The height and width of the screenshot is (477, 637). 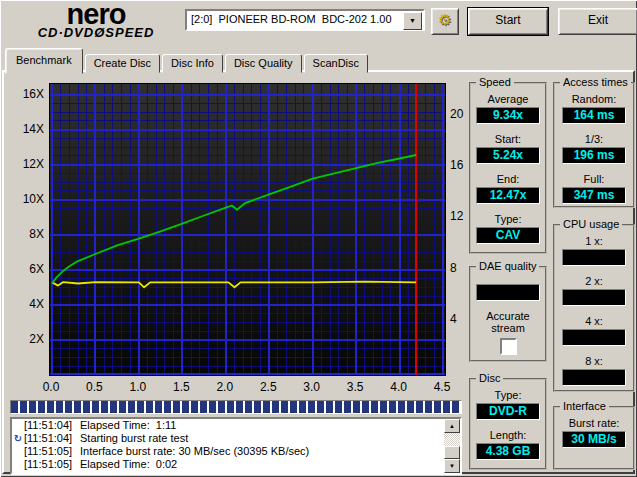 I want to click on speed-panel-title: Speed, so click(x=495, y=82).